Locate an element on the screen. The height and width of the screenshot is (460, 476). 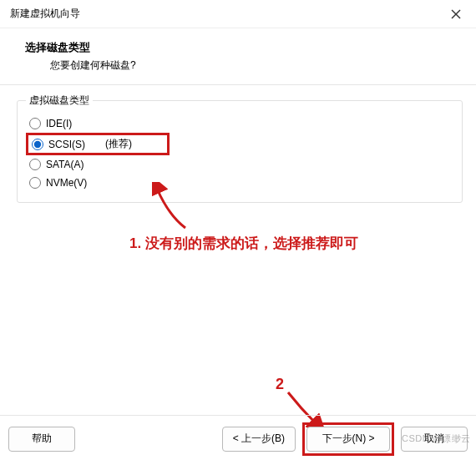
radio-scsi-label: SCSI(S) is located at coordinates (67, 144).